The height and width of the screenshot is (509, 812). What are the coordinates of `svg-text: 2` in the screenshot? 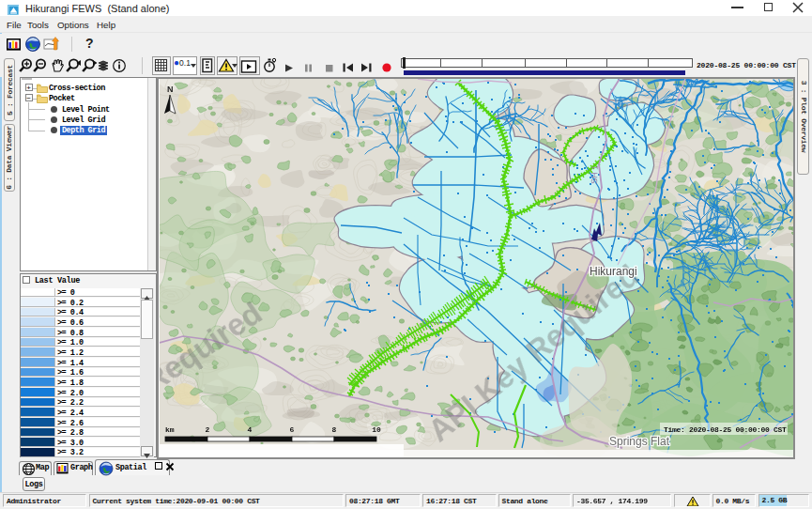 It's located at (208, 430).